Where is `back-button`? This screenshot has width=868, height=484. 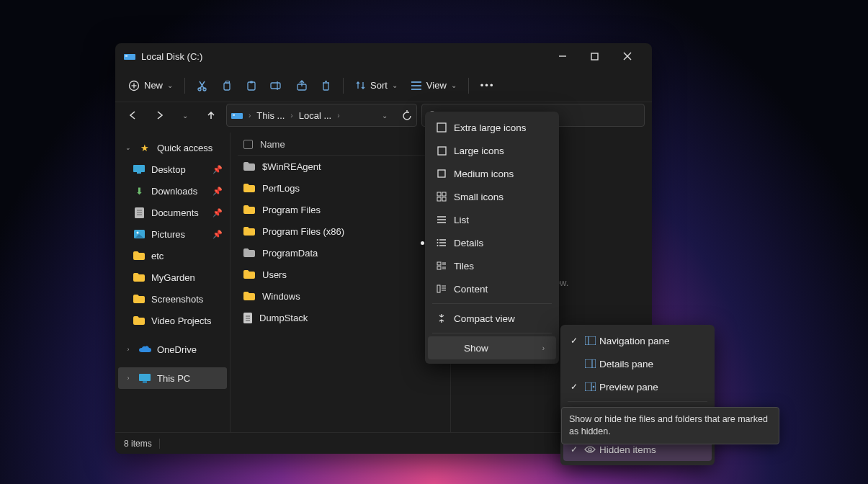 back-button is located at coordinates (133, 115).